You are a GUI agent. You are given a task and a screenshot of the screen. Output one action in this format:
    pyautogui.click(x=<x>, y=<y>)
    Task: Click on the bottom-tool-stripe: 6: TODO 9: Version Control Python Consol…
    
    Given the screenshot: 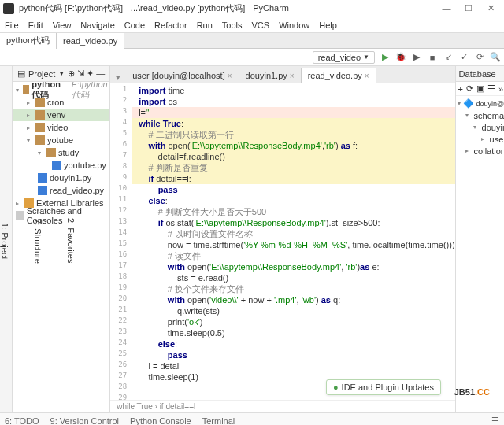 What is the action you would take?
    pyautogui.click(x=252, y=419)
    